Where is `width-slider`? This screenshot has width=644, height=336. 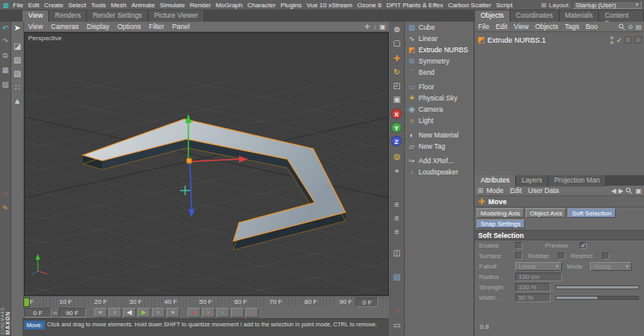 width-slider is located at coordinates (597, 297).